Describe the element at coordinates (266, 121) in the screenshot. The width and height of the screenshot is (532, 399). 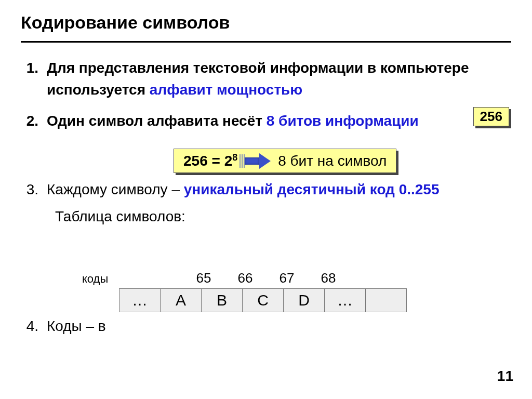
I see `list-item-2: 2. Один символ алфавита несёт 8 битов ин…` at that location.